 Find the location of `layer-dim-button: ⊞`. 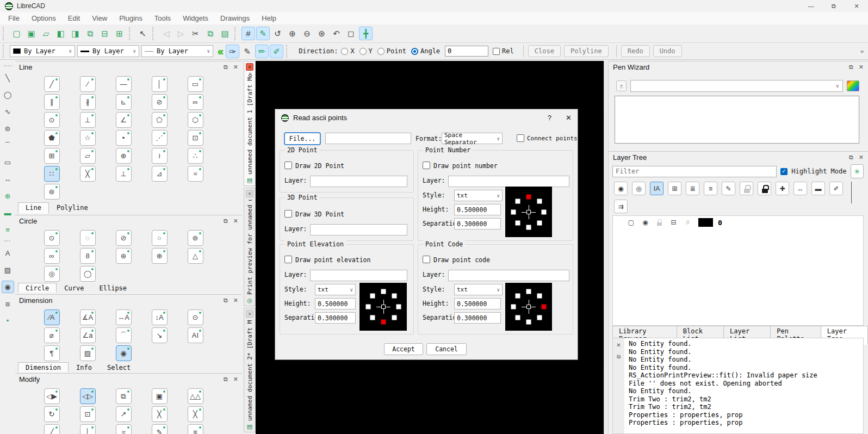

layer-dim-button: ⊞ is located at coordinates (674, 188).